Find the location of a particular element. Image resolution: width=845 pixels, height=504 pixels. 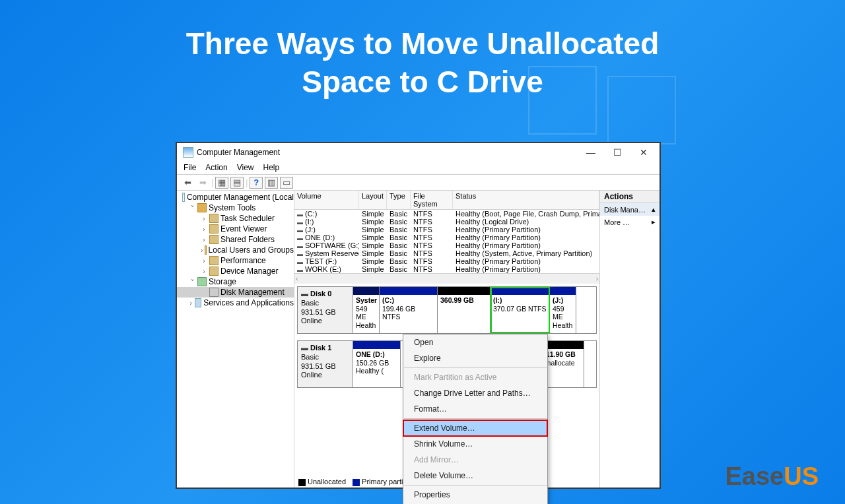

context-menu: OpenExploreMark Partition as ActiveChang… is located at coordinates (475, 419).